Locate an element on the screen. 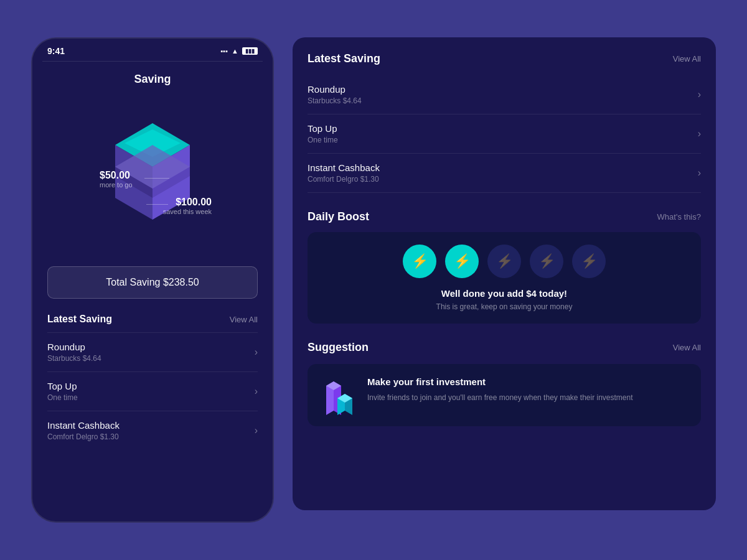  phone-saving-item-roundup: Roundup Starbucks $4.64 › is located at coordinates (153, 352).